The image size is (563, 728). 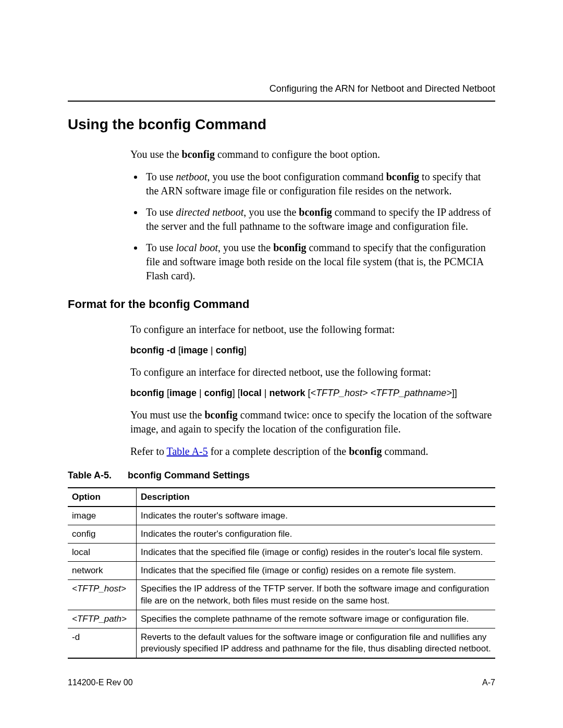 What do you see at coordinates (282, 552) in the screenshot?
I see `table-row: localIndicates that the specified file (…` at bounding box center [282, 552].